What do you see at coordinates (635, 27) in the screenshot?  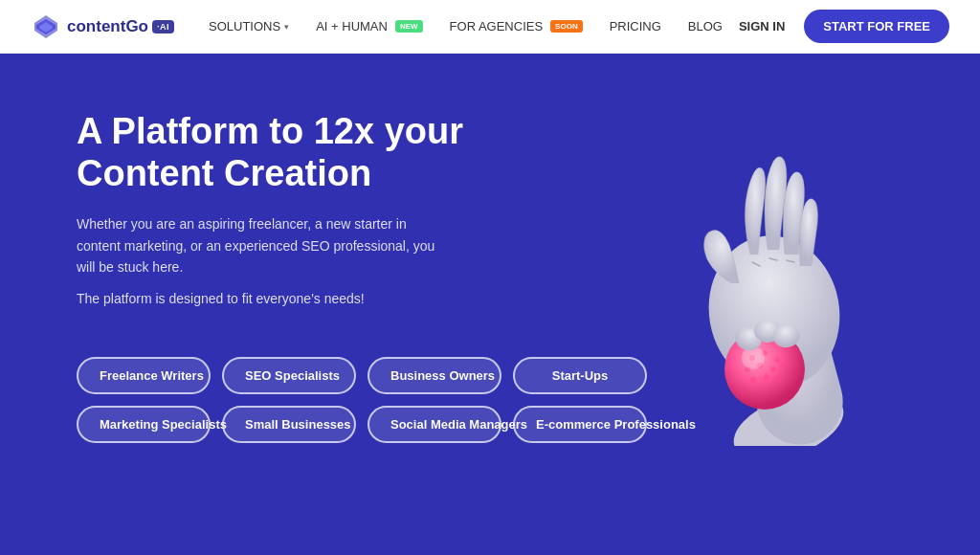 I see `nav-pricing: PRICING` at bounding box center [635, 27].